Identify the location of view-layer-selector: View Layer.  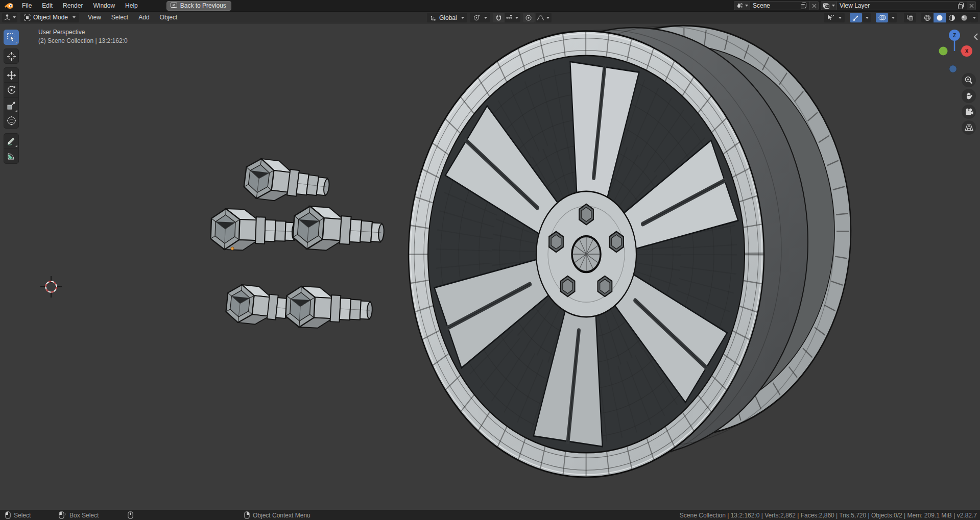
(898, 6).